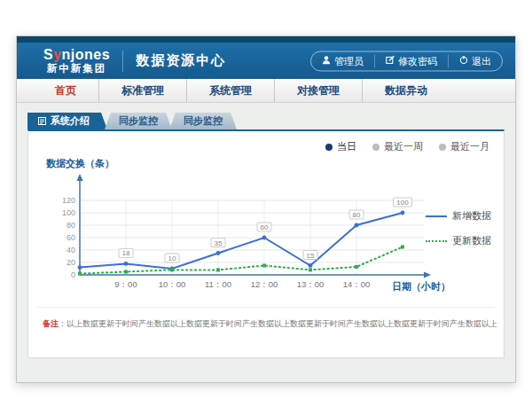  Describe the element at coordinates (421, 287) in the screenshot. I see `svg-text: 日期（小时）` at that location.